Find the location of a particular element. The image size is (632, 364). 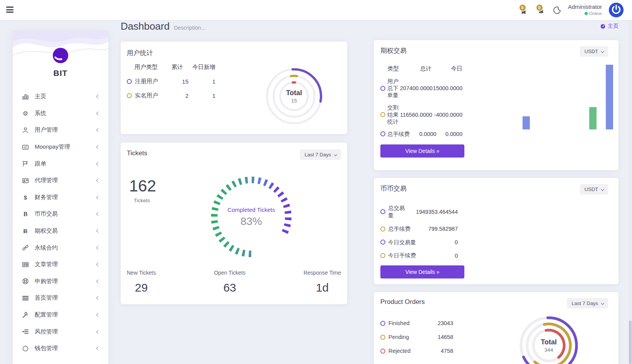

row-label: 今日交易量 is located at coordinates (422, 243).